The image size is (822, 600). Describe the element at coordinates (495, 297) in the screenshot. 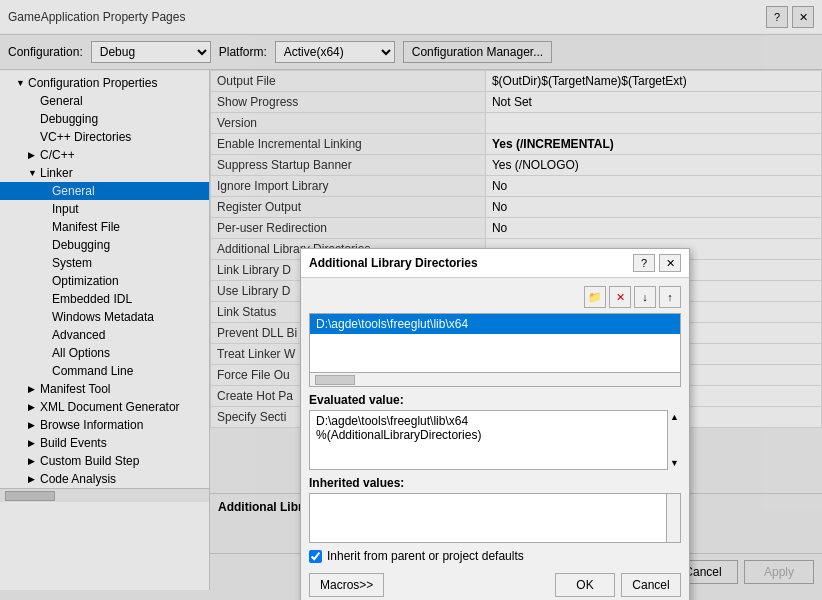

I see `modal-toolbar: 📁 ✕ ↓ ↑` at that location.